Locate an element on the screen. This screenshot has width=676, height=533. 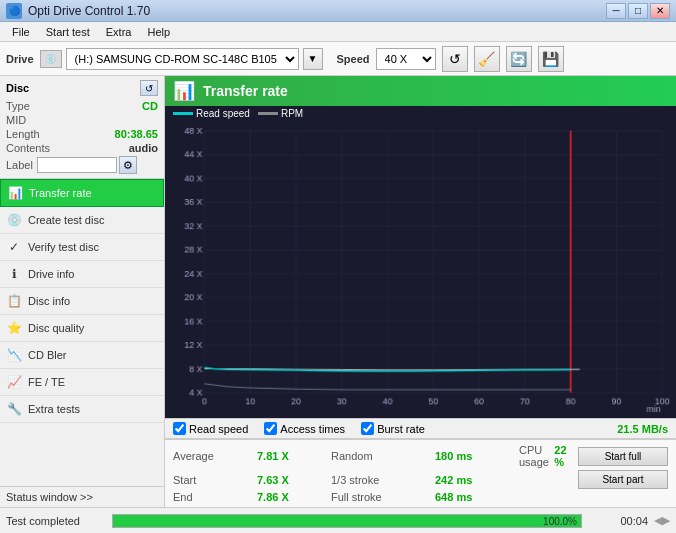
nav-fe-te-label: FE / TE is located at coordinates (46, 382).